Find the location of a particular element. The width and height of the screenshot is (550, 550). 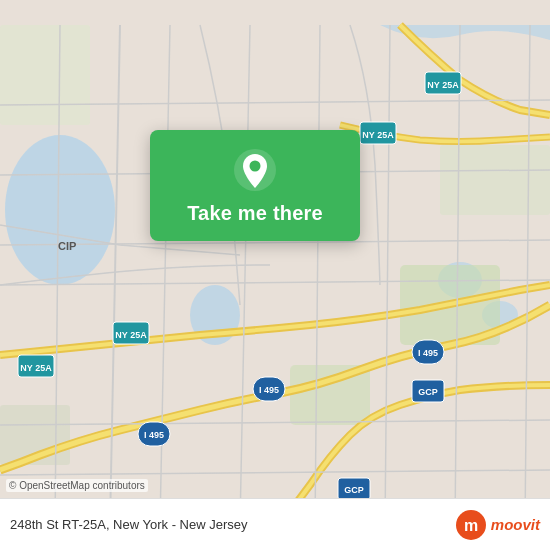

copyright-notice: © OpenStreetMap contributors is located at coordinates (77, 486).